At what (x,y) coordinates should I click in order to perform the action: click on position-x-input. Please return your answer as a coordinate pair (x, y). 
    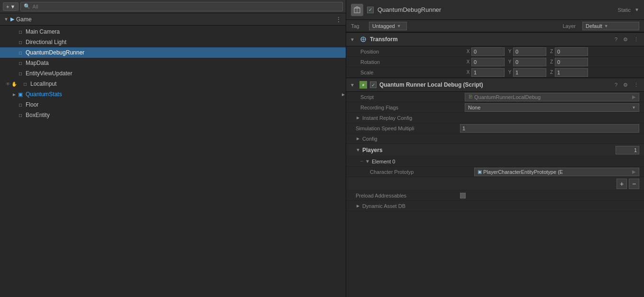
    Looking at the image, I should click on (488, 52).